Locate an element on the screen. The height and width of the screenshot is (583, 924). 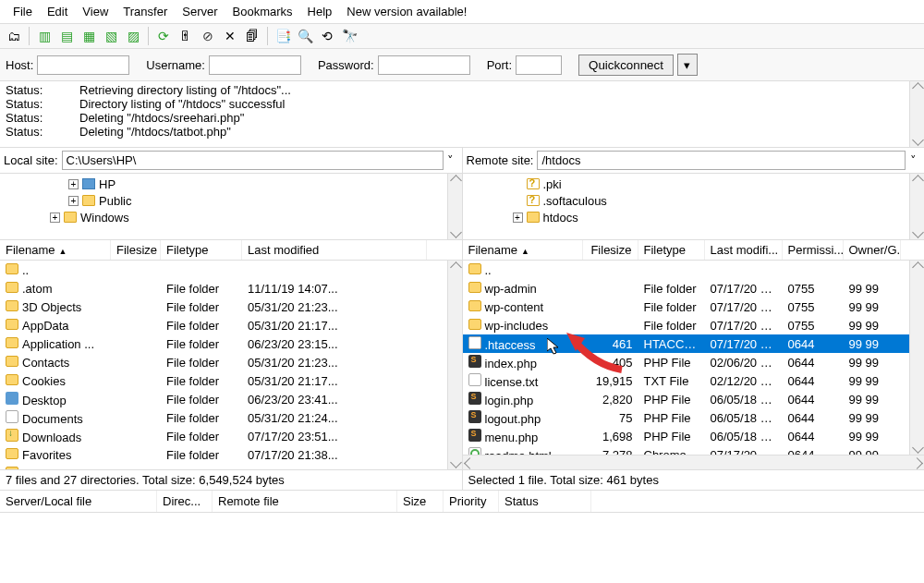
menu-file: File is located at coordinates (22, 11).